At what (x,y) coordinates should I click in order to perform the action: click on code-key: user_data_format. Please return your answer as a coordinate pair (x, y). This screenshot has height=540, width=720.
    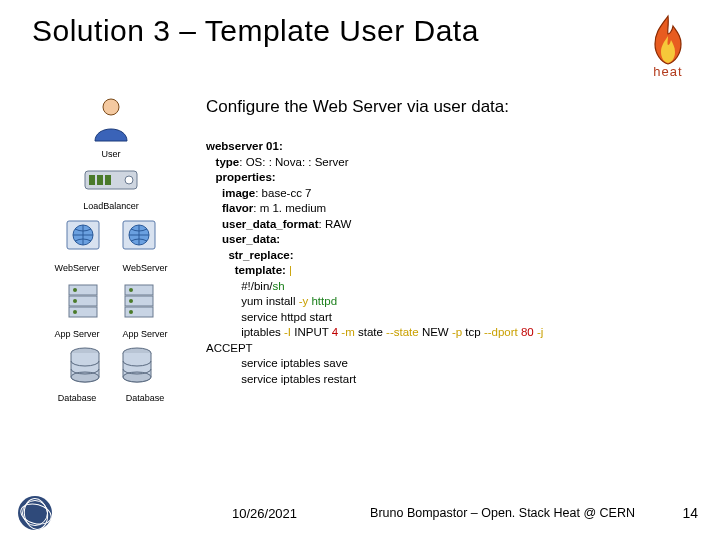
    Looking at the image, I should click on (270, 224).